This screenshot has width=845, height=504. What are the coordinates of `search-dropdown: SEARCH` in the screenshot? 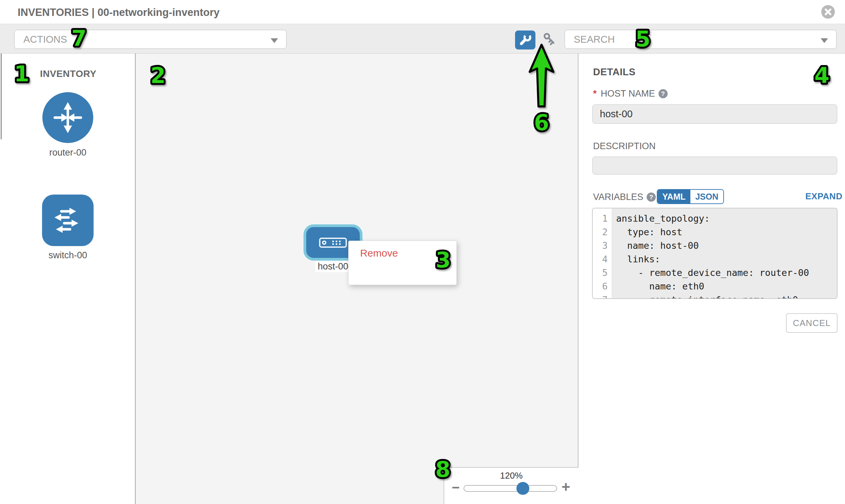 It's located at (701, 39).